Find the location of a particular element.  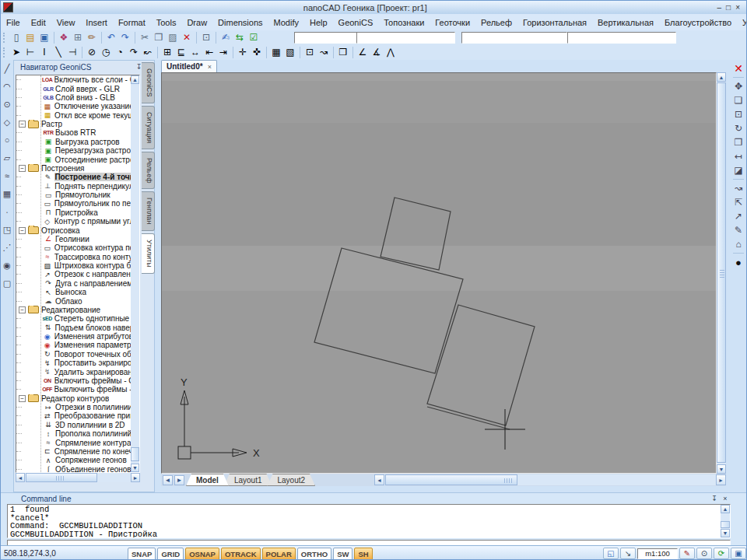

toggle-ortho: ORTHO is located at coordinates (314, 554).